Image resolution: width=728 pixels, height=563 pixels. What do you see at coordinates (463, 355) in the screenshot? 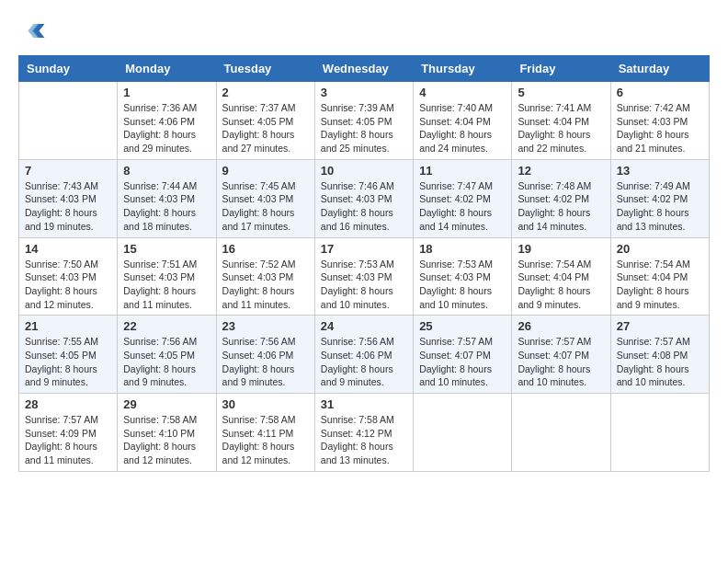
I see `calendar-cell: 25Sunrise: 7:57 AMSunset: 4:07 PMDayligh…` at bounding box center [463, 355].